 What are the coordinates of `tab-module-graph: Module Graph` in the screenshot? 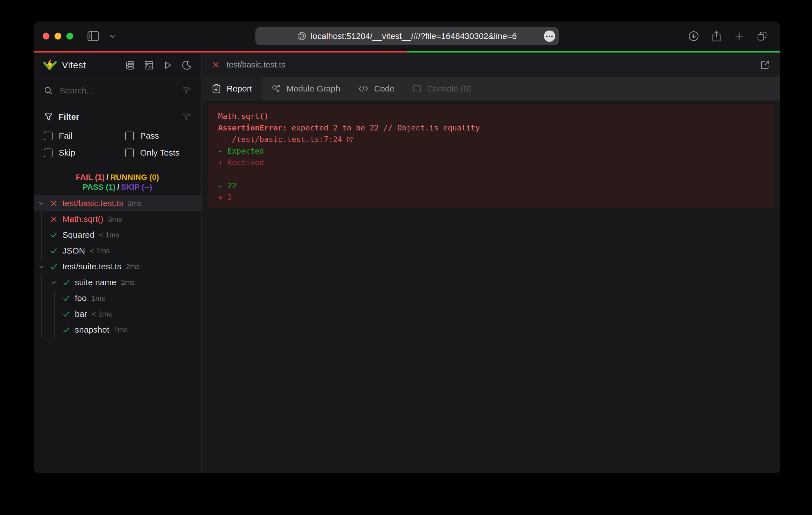 It's located at (306, 89).